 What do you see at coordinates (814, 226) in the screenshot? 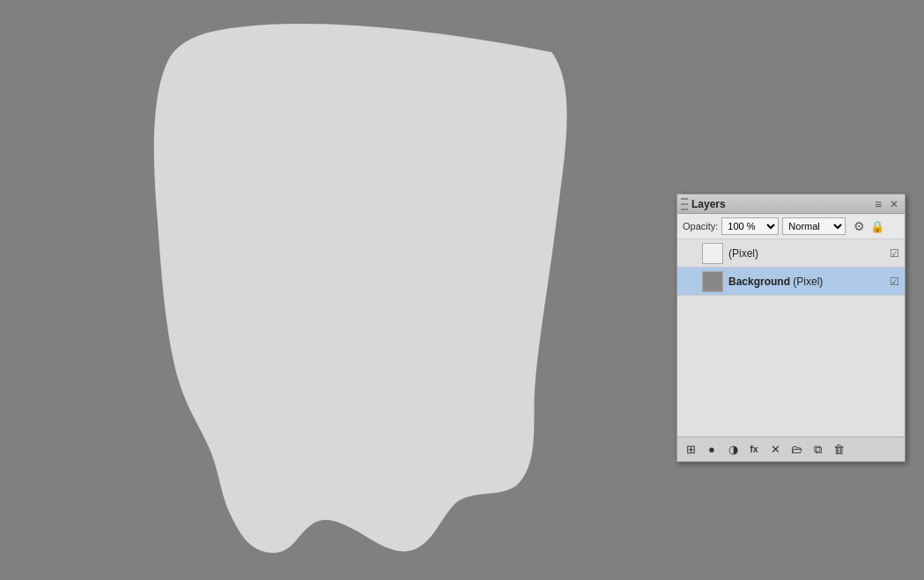
I see `blend-mode-select: Normal Multiply Screen Overlay` at bounding box center [814, 226].